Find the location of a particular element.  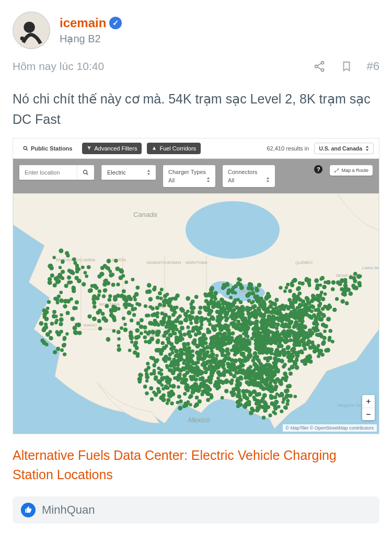

svg-point-2009 is located at coordinates (263, 372).